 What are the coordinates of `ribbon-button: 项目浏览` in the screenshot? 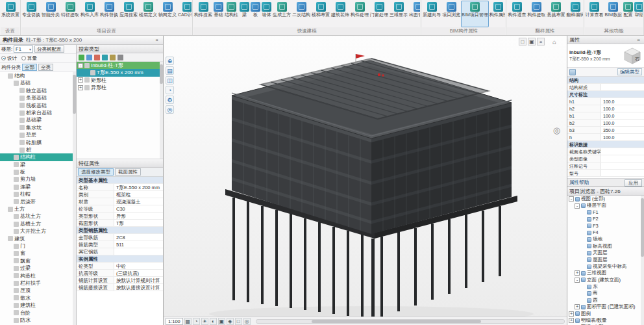 It's located at (451, 14).